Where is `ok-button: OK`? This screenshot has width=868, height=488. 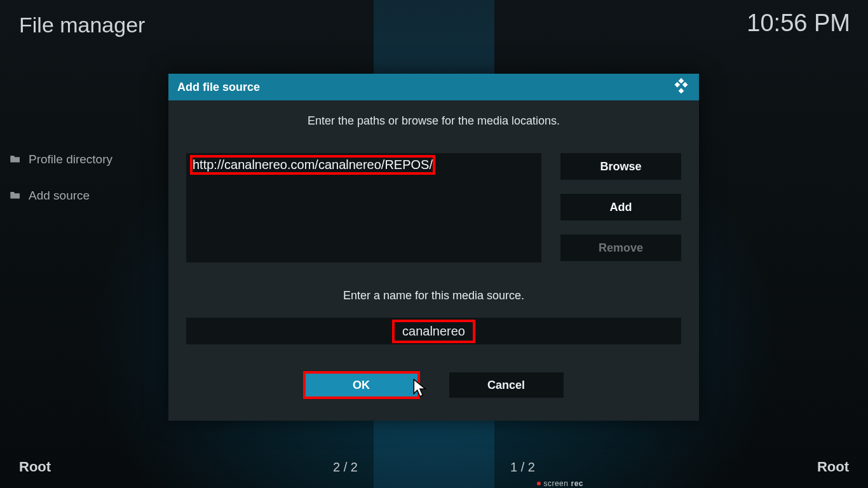 ok-button: OK is located at coordinates (362, 385).